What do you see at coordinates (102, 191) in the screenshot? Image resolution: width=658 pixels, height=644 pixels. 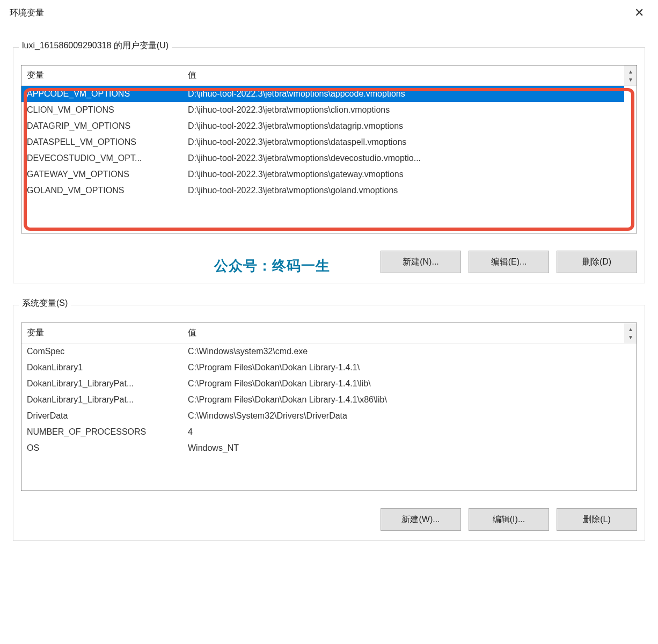 I see `var-name-cell: GOLAND_VM_OPTIONS` at bounding box center [102, 191].